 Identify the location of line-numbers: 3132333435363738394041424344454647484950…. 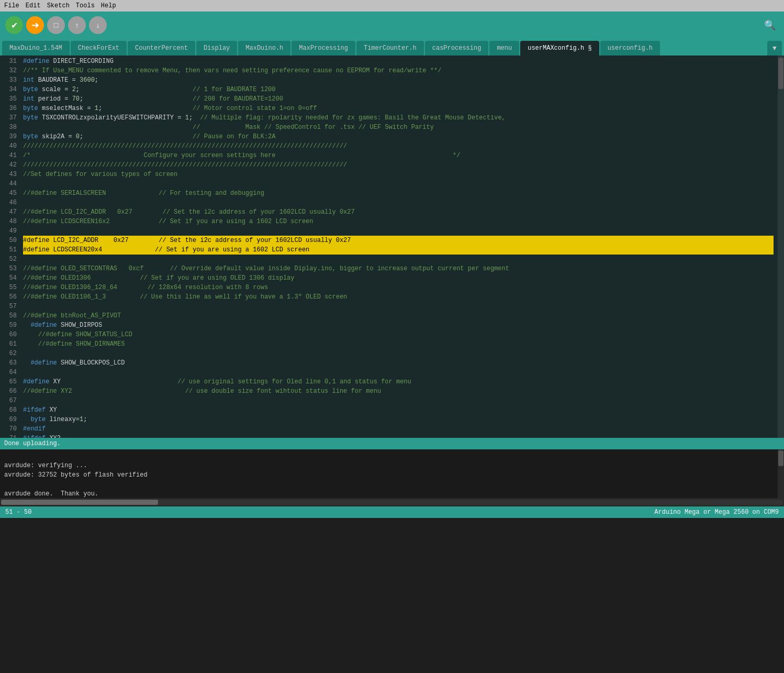
(9, 247).